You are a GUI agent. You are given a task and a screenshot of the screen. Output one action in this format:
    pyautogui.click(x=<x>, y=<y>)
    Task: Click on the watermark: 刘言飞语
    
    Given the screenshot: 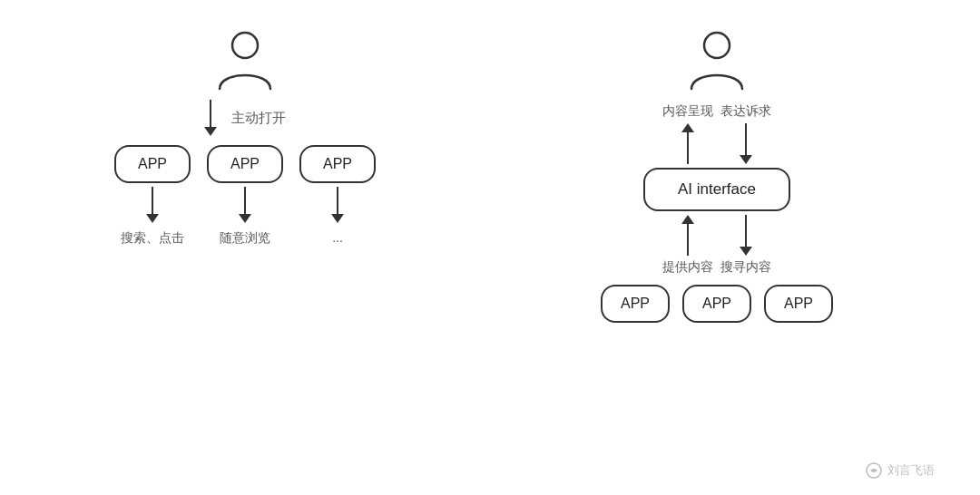 What is the action you would take?
    pyautogui.click(x=900, y=471)
    